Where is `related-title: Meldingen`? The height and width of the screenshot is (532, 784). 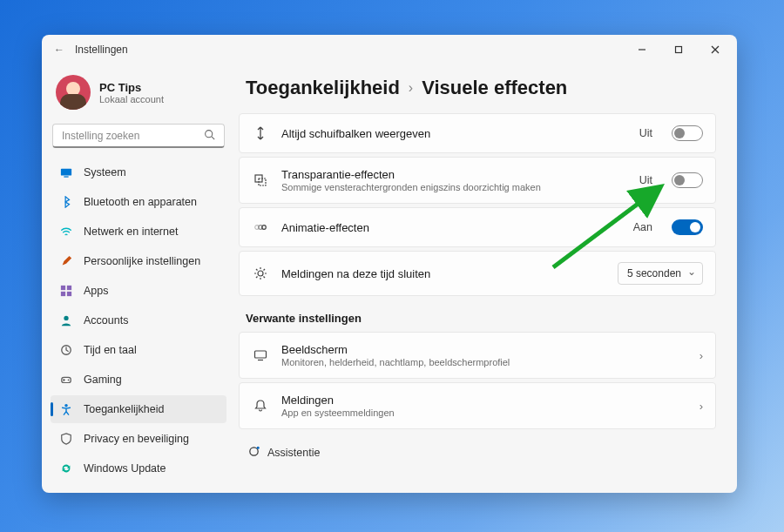
related-title: Meldingen is located at coordinates (484, 401).